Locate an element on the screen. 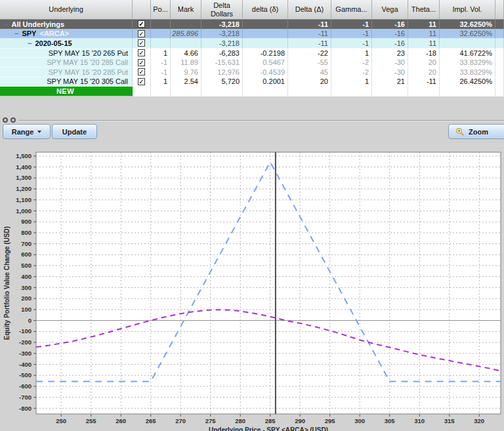  cell-vega is located at coordinates (390, 92).